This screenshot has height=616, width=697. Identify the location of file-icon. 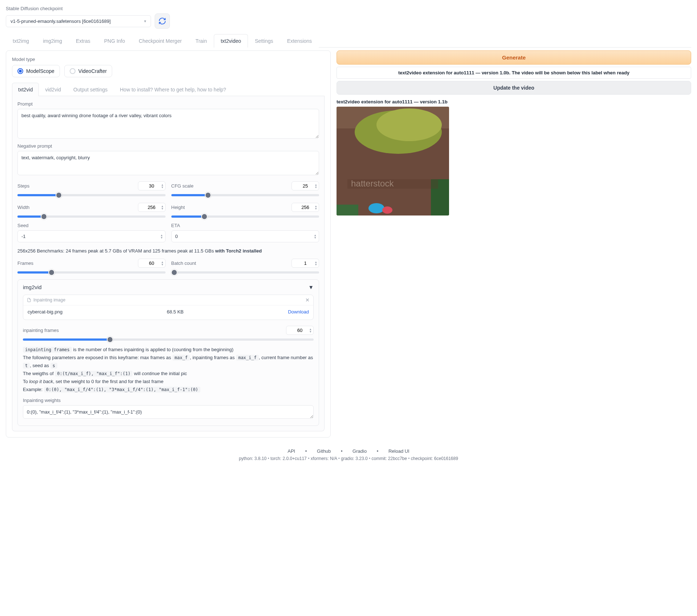
(29, 300).